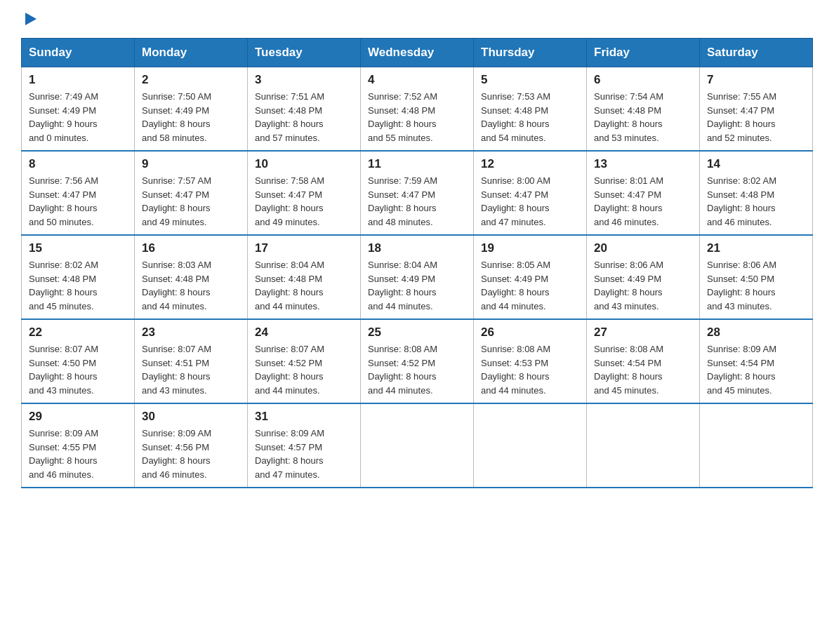 This screenshot has height=644, width=834. I want to click on day-info: Sunrise: 7:53 AMSunset: 4:48 PMDaylight:…, so click(530, 117).